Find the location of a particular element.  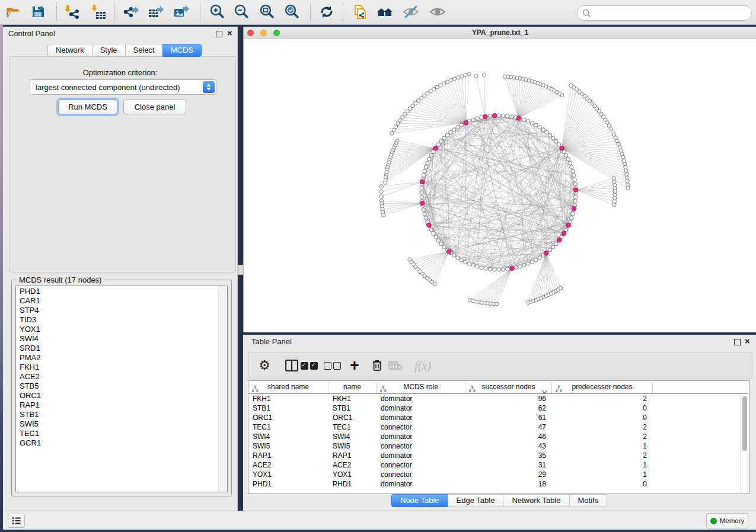

close-panel-button: Close panel is located at coordinates (155, 107).